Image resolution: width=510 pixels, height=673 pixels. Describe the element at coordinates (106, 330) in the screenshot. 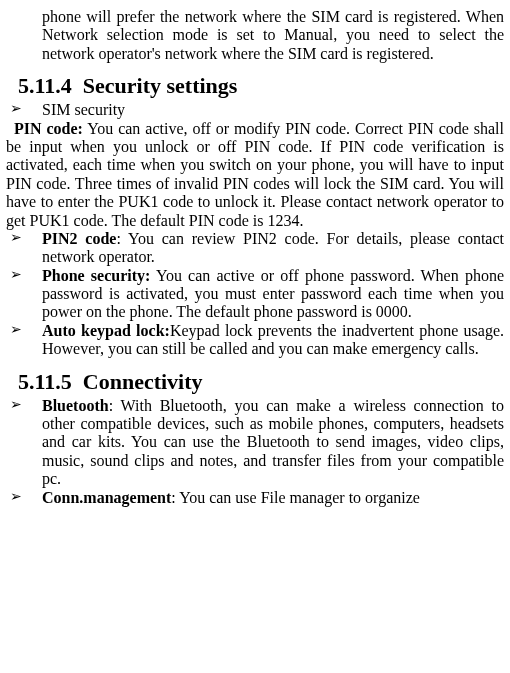

I see `auto-keypad-label: Auto keypad lock:` at that location.